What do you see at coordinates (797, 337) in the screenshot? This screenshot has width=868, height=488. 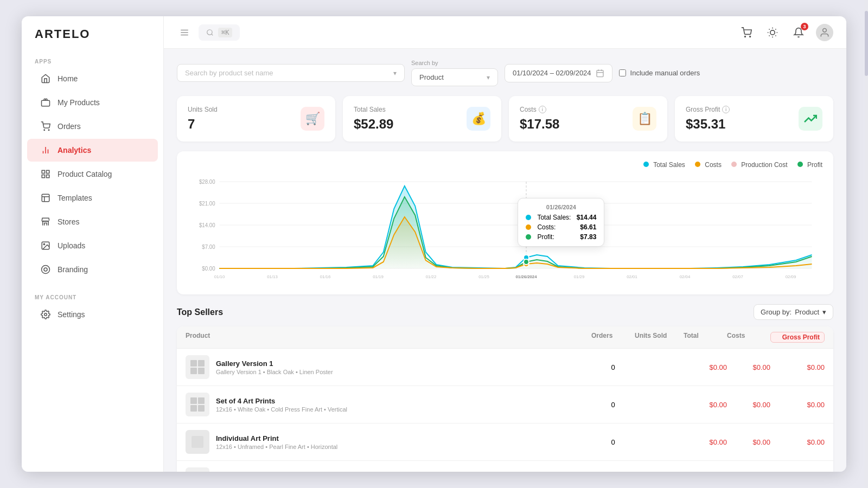 I see `col-gross-profit: Gross Profit` at bounding box center [797, 337].